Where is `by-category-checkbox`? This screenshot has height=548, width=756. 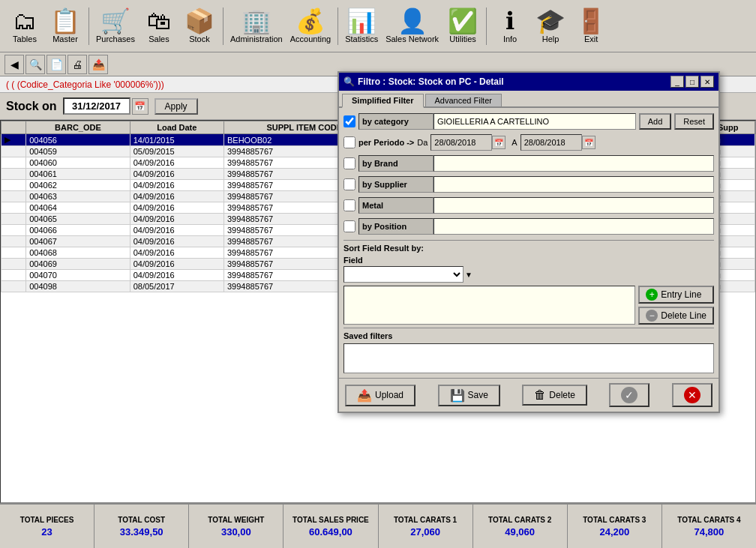 by-category-checkbox is located at coordinates (350, 121).